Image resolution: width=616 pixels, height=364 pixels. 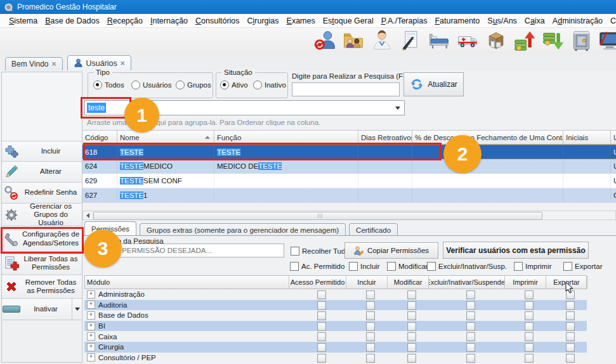 What do you see at coordinates (100, 137) in the screenshot?
I see `column-header-c-digo: Código` at bounding box center [100, 137].